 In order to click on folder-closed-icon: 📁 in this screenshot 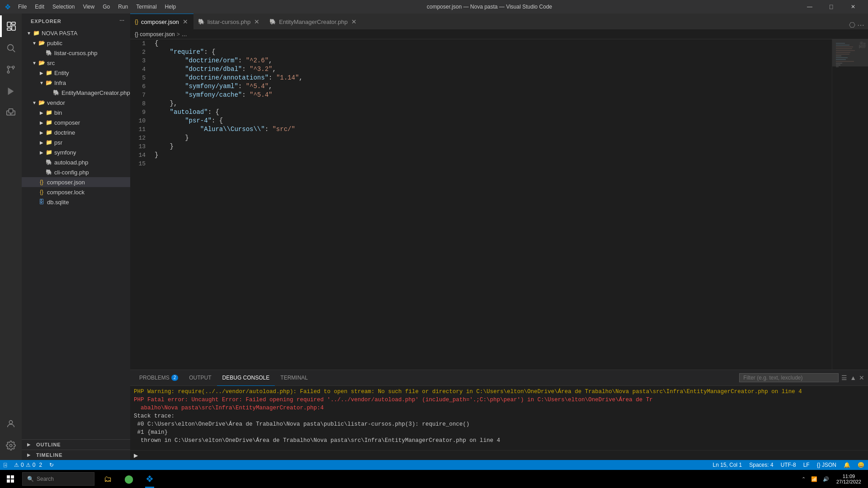, I will do `click(49, 132)`.